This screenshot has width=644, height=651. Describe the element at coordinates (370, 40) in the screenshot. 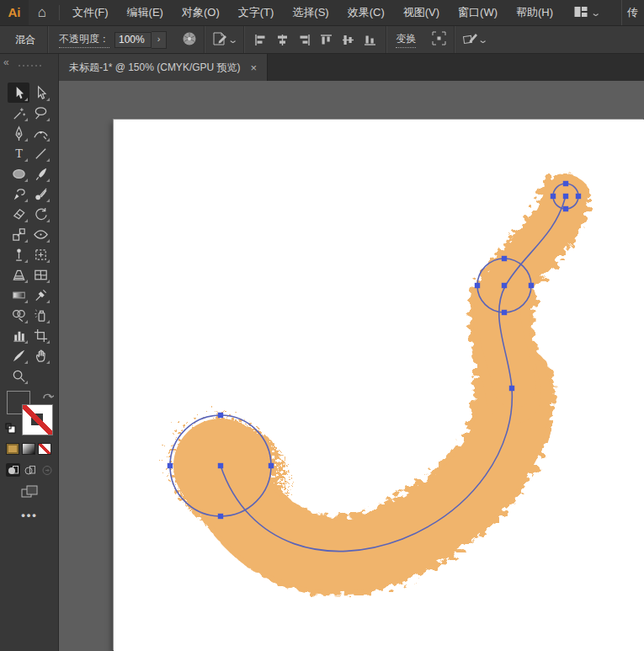

I see `align-bottom-icon` at that location.